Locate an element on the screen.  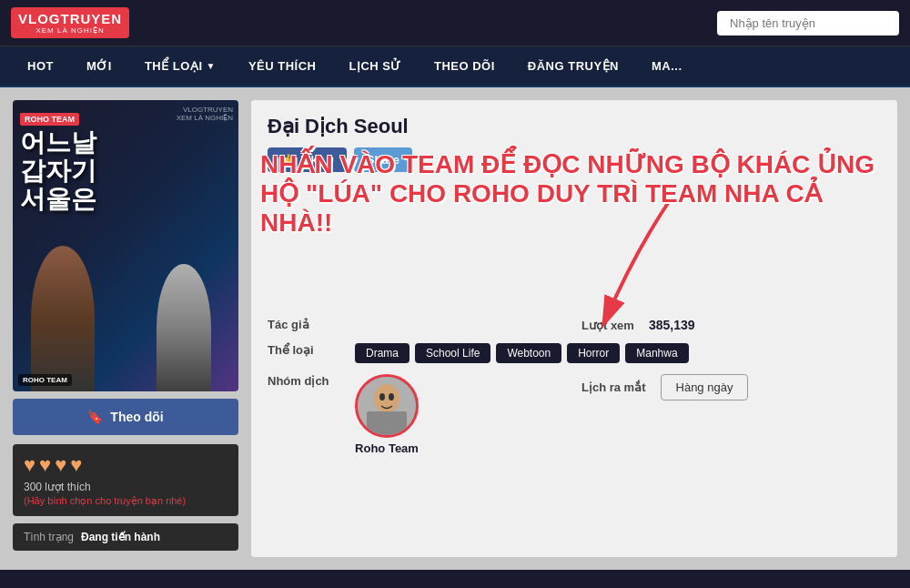
cover-badge: ROHO TEAM is located at coordinates (49, 119).